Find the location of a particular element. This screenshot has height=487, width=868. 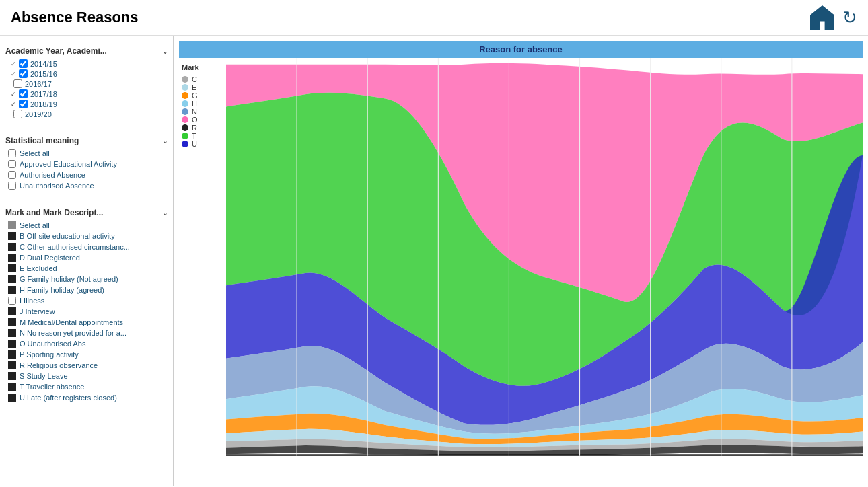

mark-filter-item: M Medical/Dental appointments is located at coordinates (86, 322).